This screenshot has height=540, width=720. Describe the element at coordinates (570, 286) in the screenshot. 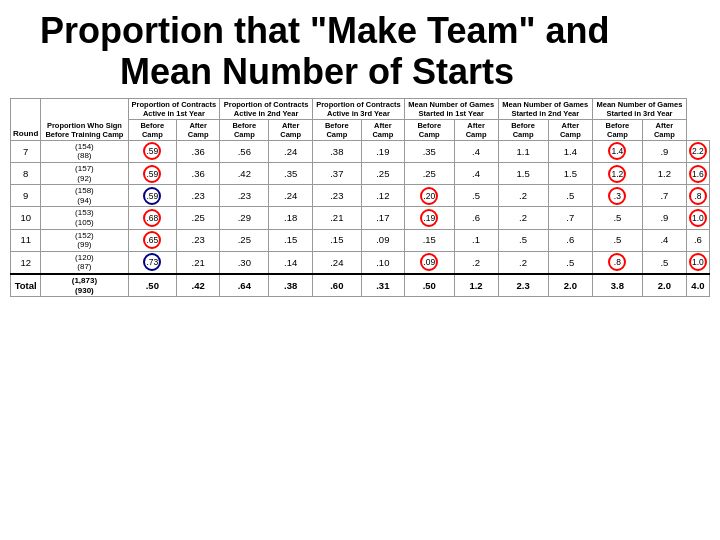

I see `table-cell: 2.0` at that location.